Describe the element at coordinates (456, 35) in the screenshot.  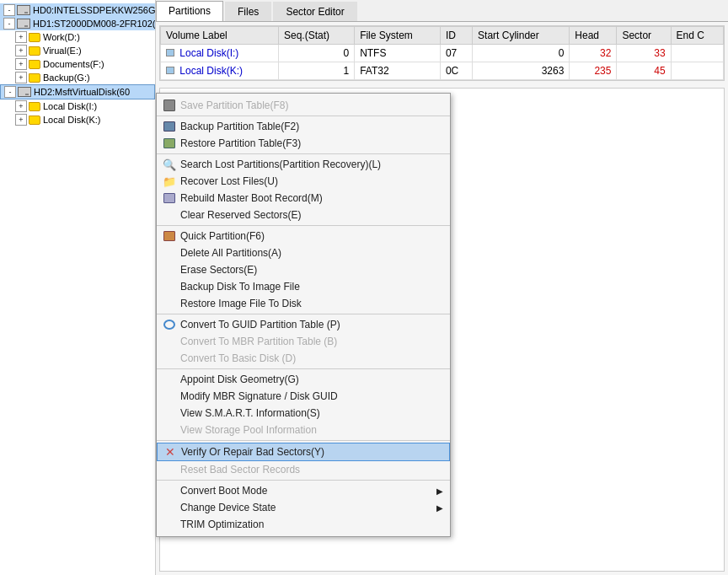
I see `col-header-id: ID` at that location.